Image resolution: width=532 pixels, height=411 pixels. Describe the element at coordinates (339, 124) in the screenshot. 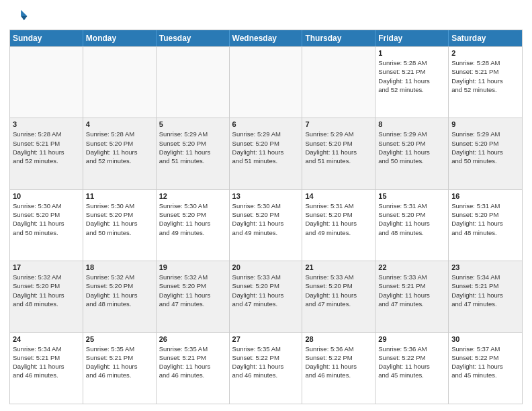

I see `day-number: 7` at that location.